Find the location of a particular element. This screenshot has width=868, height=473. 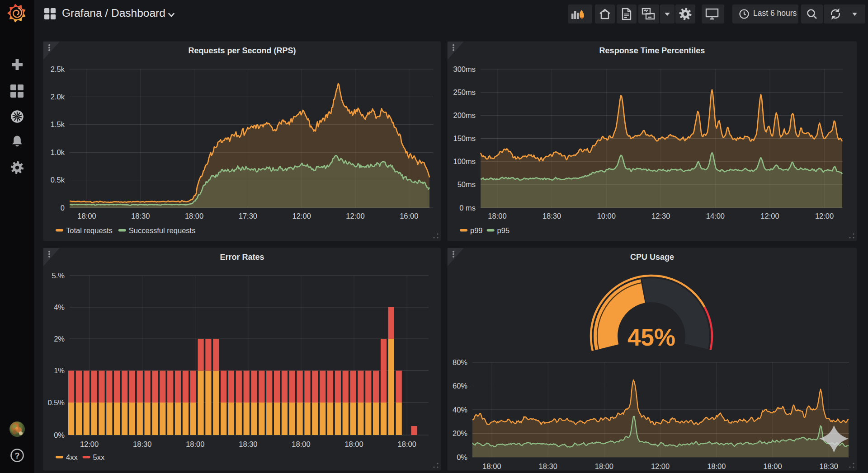

svg-text: 14:00 is located at coordinates (715, 216).